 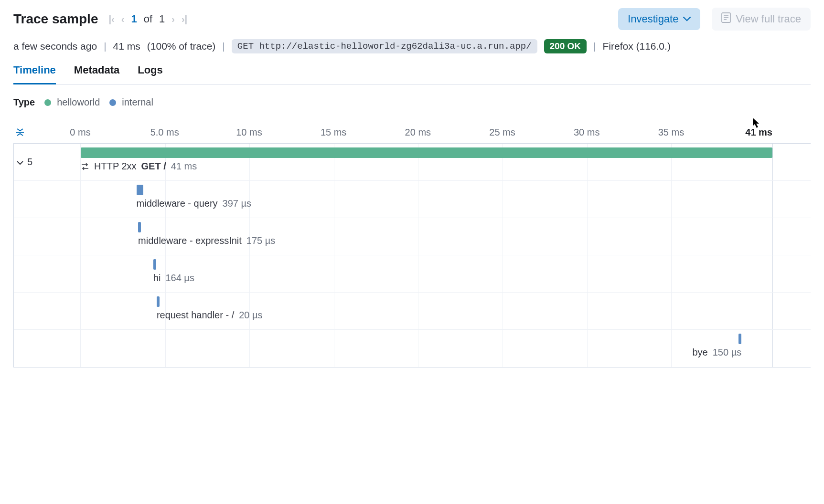 I want to click on legend: Type helloworld internal, so click(x=412, y=102).